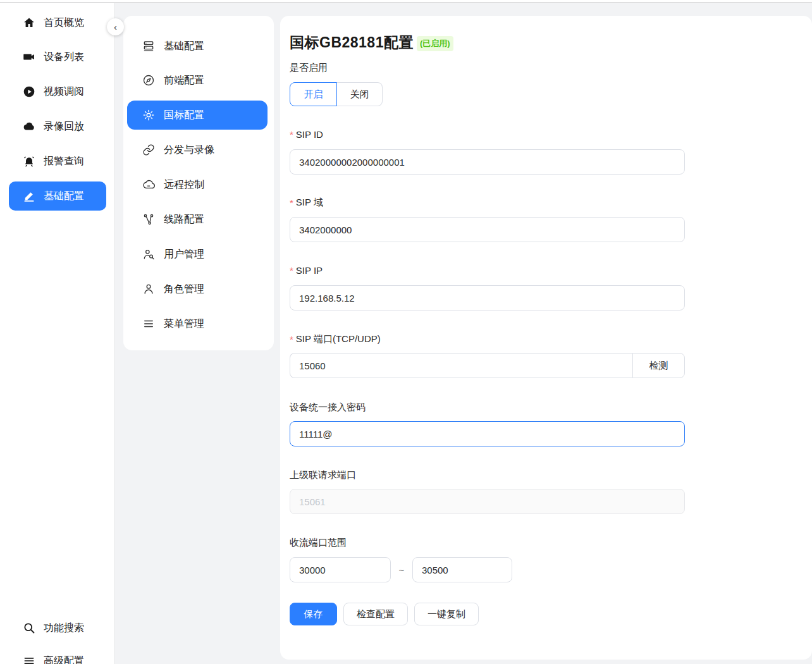 Image resolution: width=812 pixels, height=664 pixels. I want to click on subnav-item-label: 菜单管理, so click(184, 324).